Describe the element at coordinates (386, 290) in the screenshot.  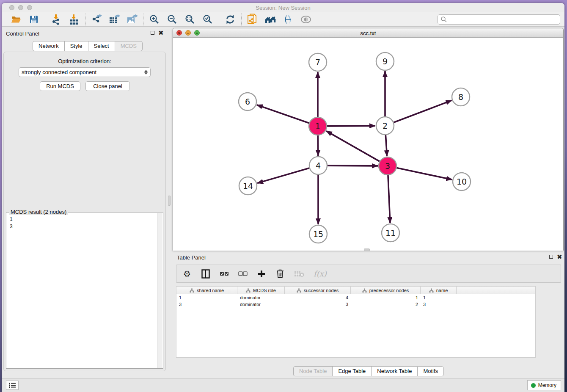
I see `column-header-predecessor-nodes: predecessor nodes` at that location.